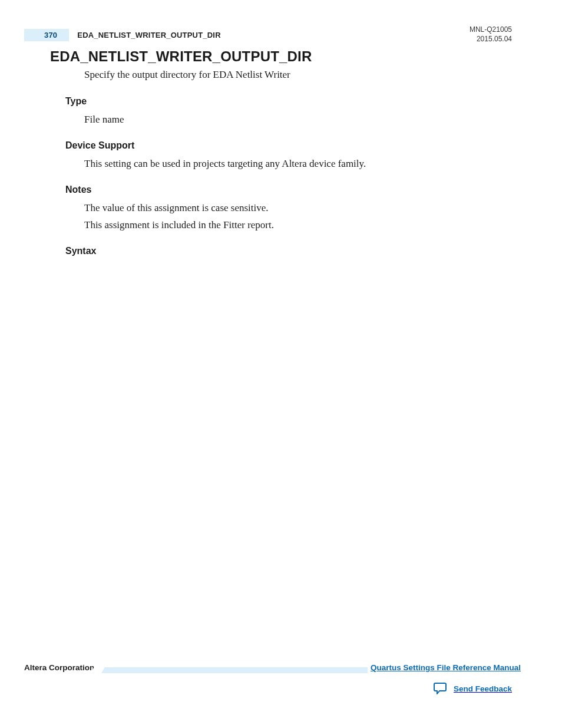 Image resolution: width=562 pixels, height=728 pixels. What do you see at coordinates (491, 39) in the screenshot?
I see `doc-date: 2015.05.04` at bounding box center [491, 39].